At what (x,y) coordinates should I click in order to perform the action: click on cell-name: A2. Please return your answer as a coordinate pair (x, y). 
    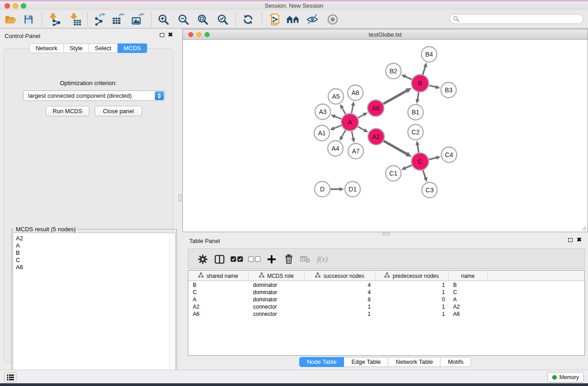
    Looking at the image, I should click on (468, 307).